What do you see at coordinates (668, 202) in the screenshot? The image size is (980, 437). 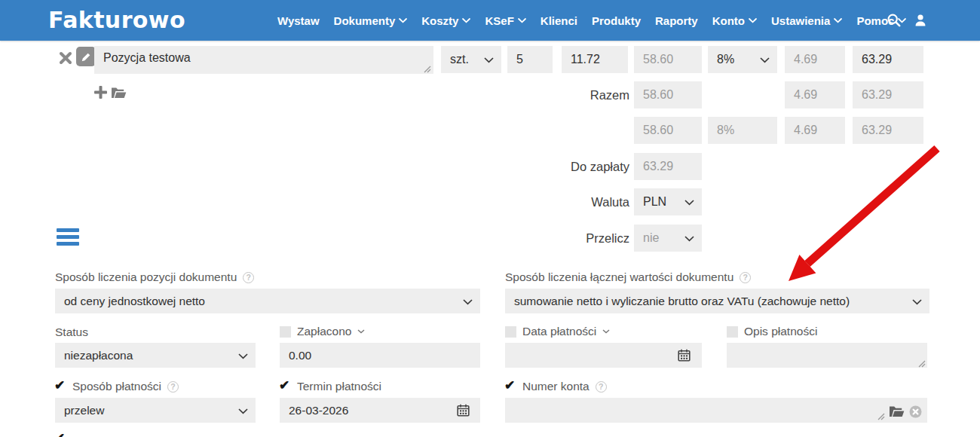 I see `waluta-select: PLN` at bounding box center [668, 202].